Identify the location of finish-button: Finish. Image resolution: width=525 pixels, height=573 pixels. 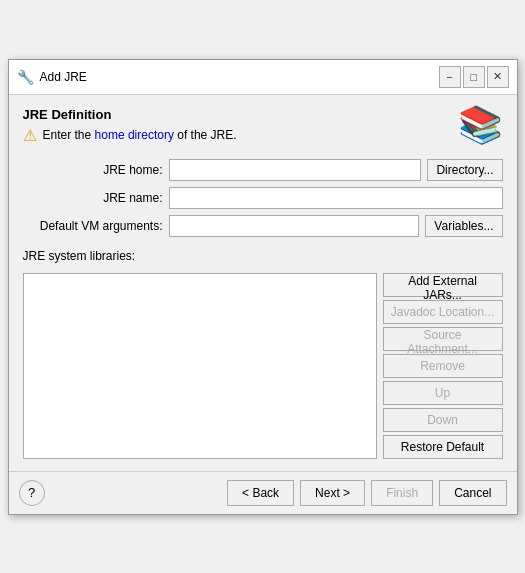
(402, 493).